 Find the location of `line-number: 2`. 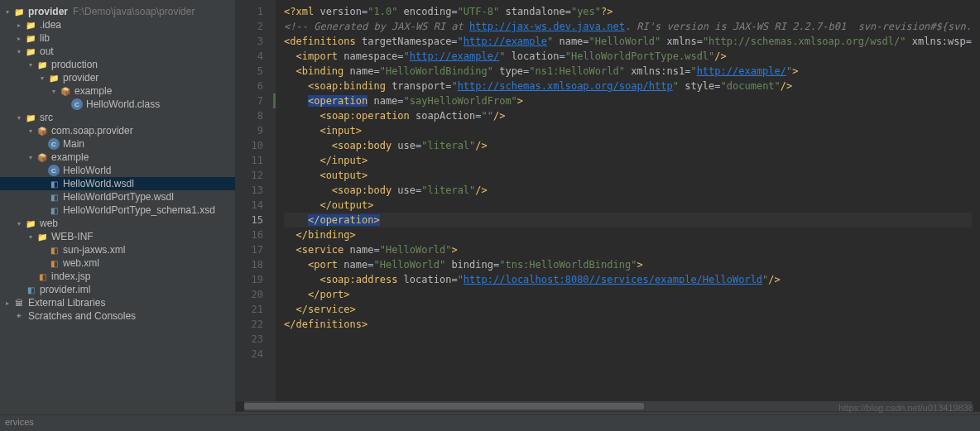

line-number: 2 is located at coordinates (252, 26).